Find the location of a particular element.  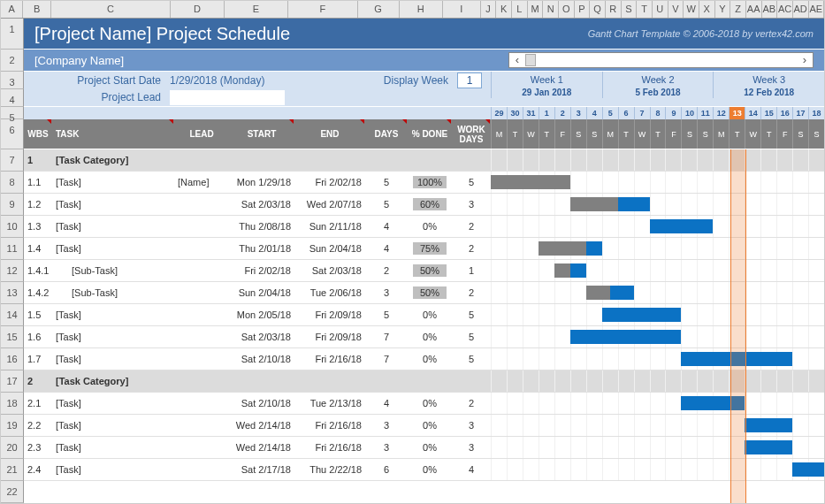

row-header-17: 17 is located at coordinates (12, 382).